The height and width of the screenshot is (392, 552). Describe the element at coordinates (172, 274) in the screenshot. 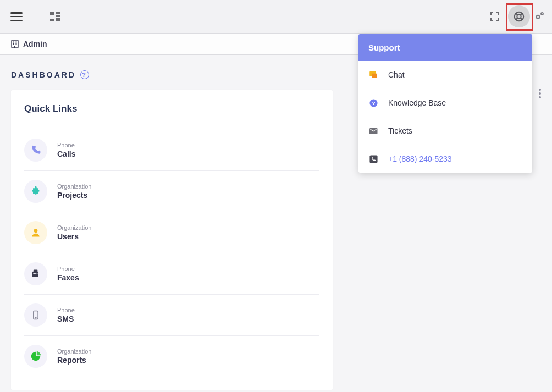

I see `quick-link-faxes: Phone Faxes` at that location.